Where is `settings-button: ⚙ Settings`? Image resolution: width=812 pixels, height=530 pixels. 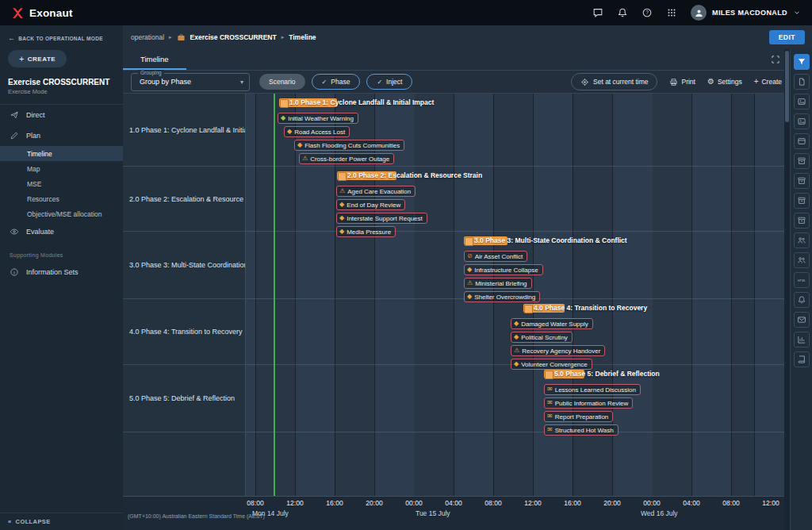
settings-button: ⚙ Settings is located at coordinates (725, 82).